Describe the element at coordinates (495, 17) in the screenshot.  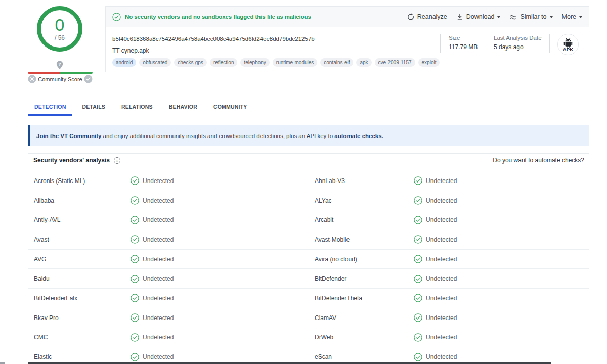
I see `header-actions: Reanalyze Download Similar to` at that location.